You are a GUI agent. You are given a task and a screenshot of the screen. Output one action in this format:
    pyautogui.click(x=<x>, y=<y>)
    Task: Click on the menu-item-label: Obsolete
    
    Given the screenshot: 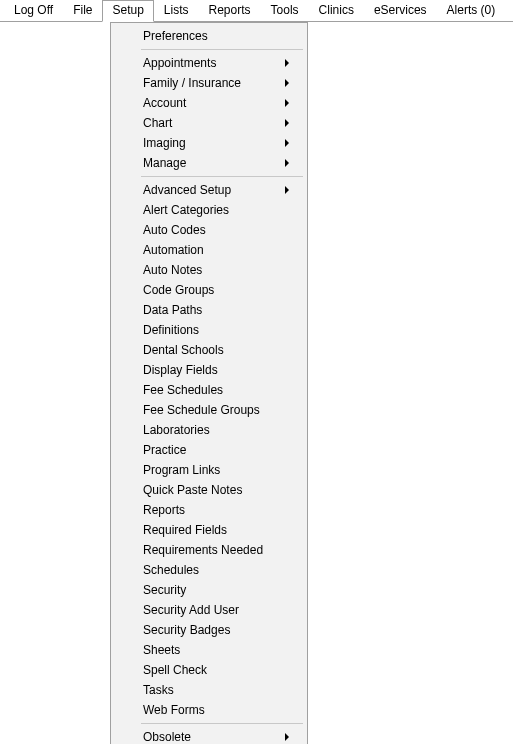 What is the action you would take?
    pyautogui.click(x=167, y=737)
    